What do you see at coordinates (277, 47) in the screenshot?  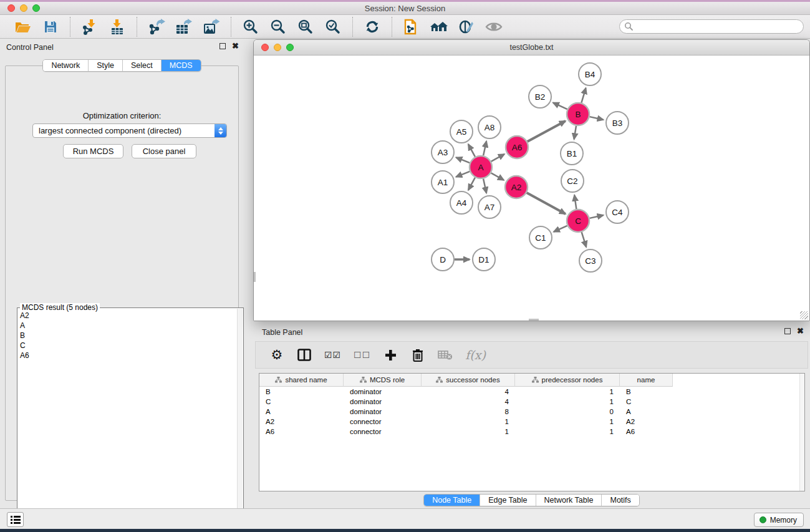 I see `network-minimize-button` at bounding box center [277, 47].